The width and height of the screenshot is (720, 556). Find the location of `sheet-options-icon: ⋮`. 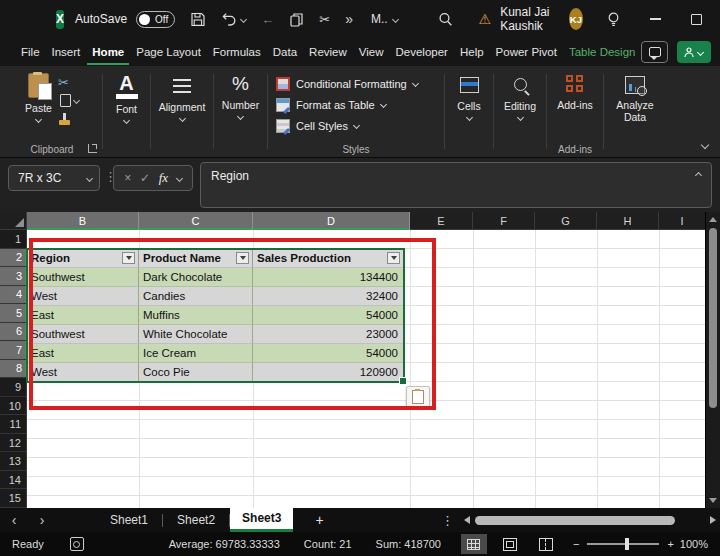

sheet-options-icon: ⋮ is located at coordinates (448, 520).